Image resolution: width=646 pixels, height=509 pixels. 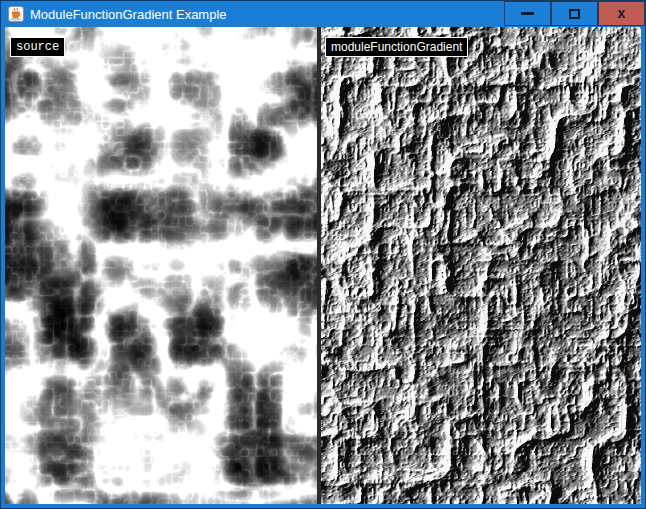 What do you see at coordinates (574, 14) in the screenshot?
I see `maximize-button` at bounding box center [574, 14].